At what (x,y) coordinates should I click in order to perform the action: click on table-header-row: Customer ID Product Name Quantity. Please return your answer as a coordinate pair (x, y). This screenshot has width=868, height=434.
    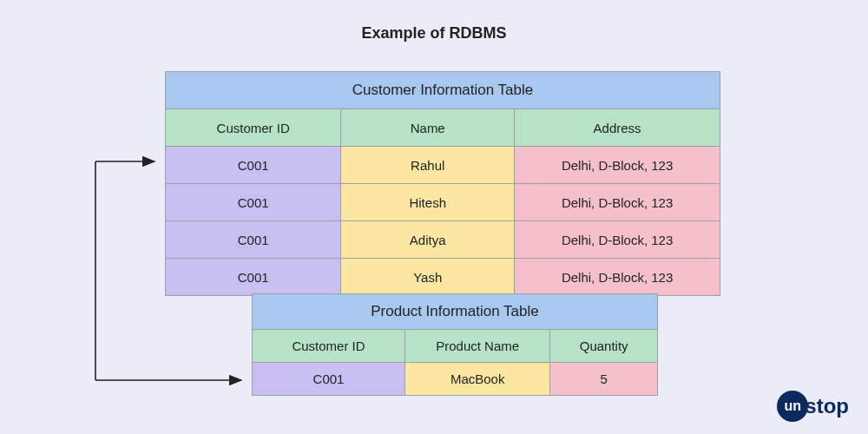
    Looking at the image, I should click on (455, 346).